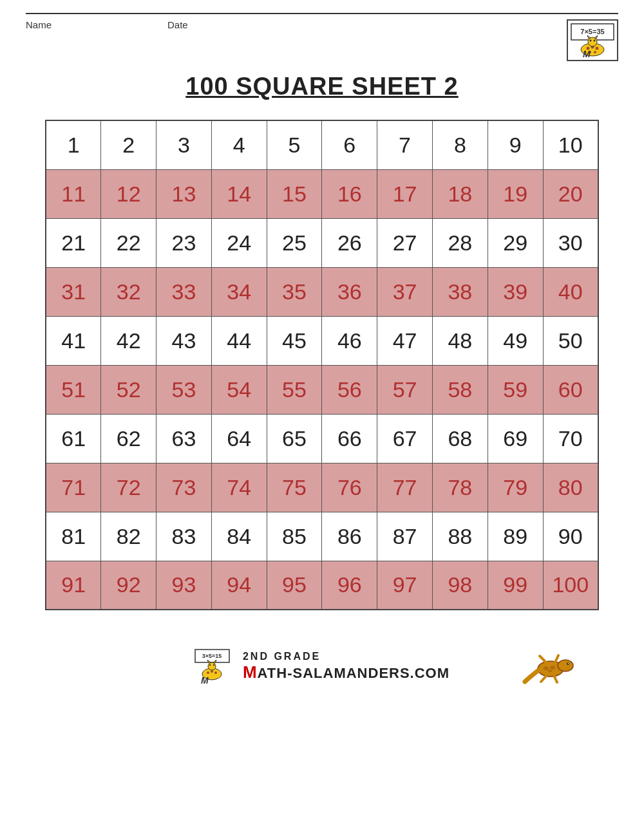 This screenshot has width=644, height=833. I want to click on grid-cell: 5, so click(294, 145).